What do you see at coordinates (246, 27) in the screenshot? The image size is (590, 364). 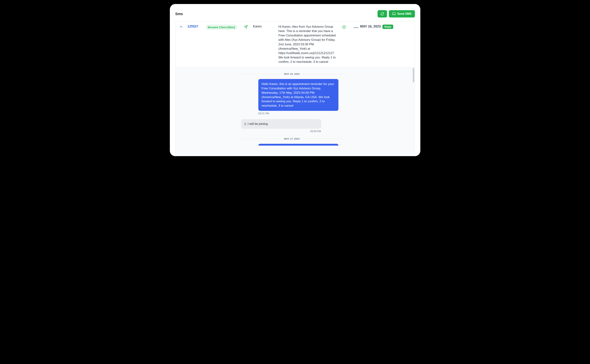 I see `sent-indicator` at bounding box center [246, 27].